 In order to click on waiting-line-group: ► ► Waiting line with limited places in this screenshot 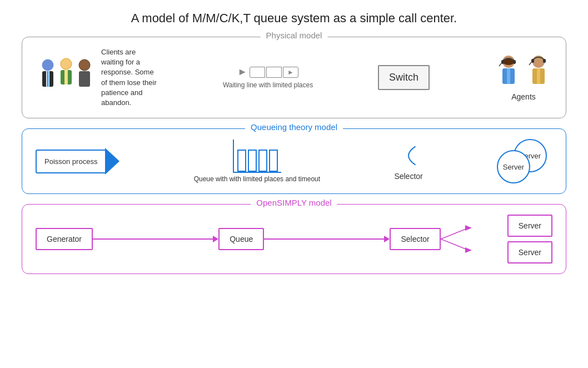, I will do `click(268, 78)`.